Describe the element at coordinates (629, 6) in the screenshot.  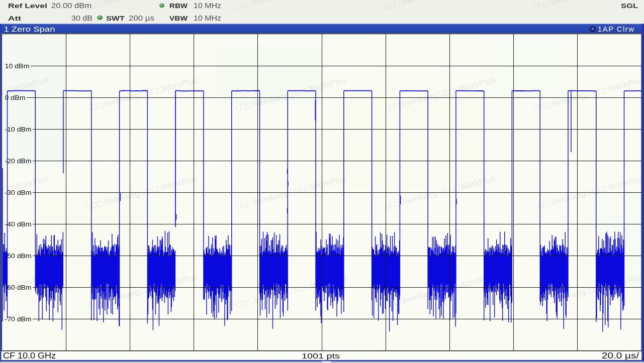
I see `svg-text: SGL` at that location.